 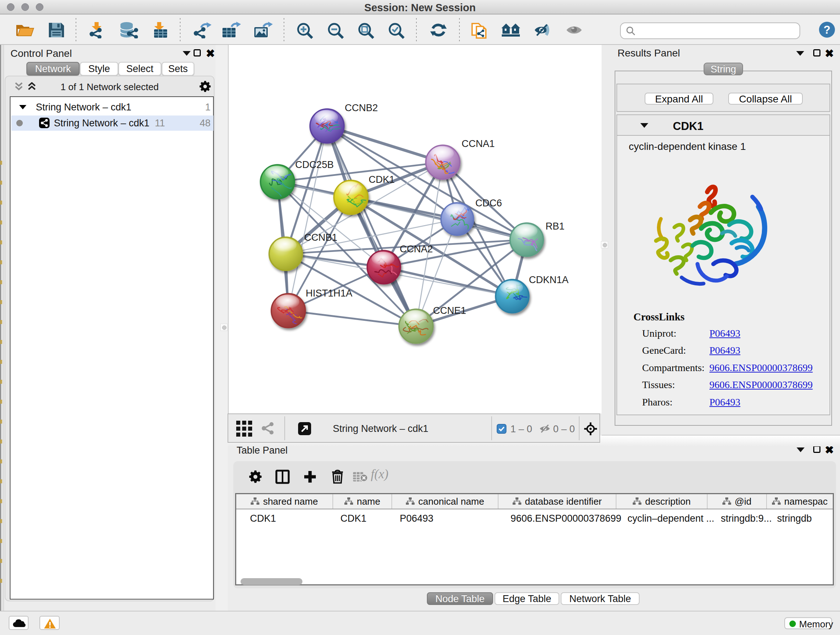 What do you see at coordinates (362, 108) in the screenshot?
I see `svg-text: CCNB2` at bounding box center [362, 108].